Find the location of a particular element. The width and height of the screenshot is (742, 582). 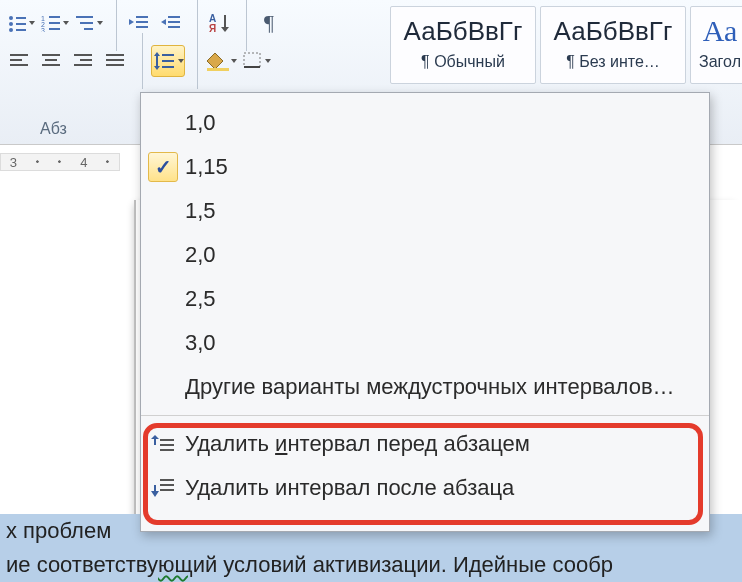

line-spacing-button is located at coordinates (168, 61).